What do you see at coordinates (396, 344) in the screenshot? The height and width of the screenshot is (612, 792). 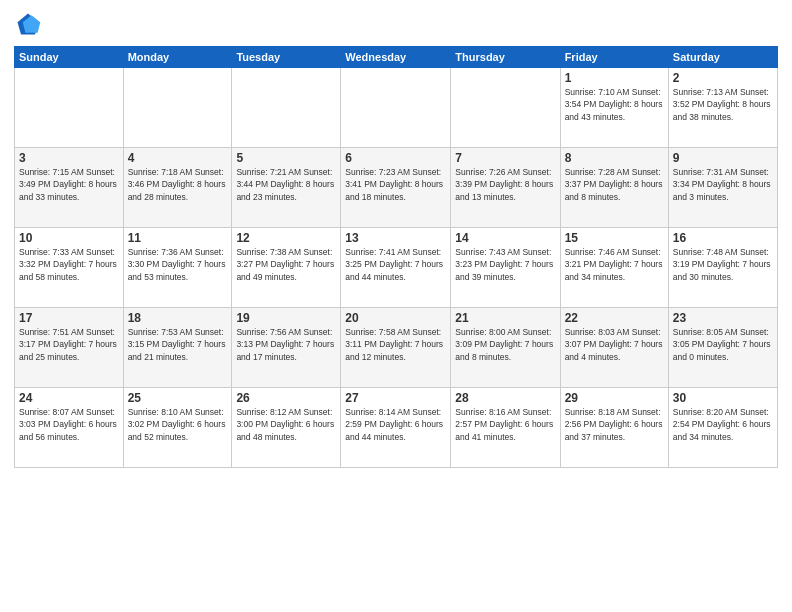 I see `day-info: Sunrise: 7:58 AM Sunset: 3:11 PM Dayligh…` at bounding box center [396, 344].